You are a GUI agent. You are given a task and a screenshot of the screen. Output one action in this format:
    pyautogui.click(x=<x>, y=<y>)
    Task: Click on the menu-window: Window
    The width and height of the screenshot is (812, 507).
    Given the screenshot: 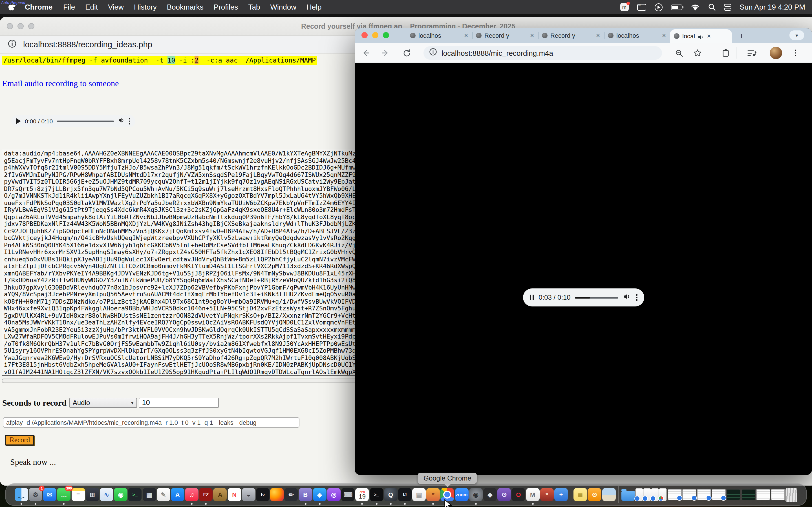 What is the action you would take?
    pyautogui.click(x=284, y=7)
    